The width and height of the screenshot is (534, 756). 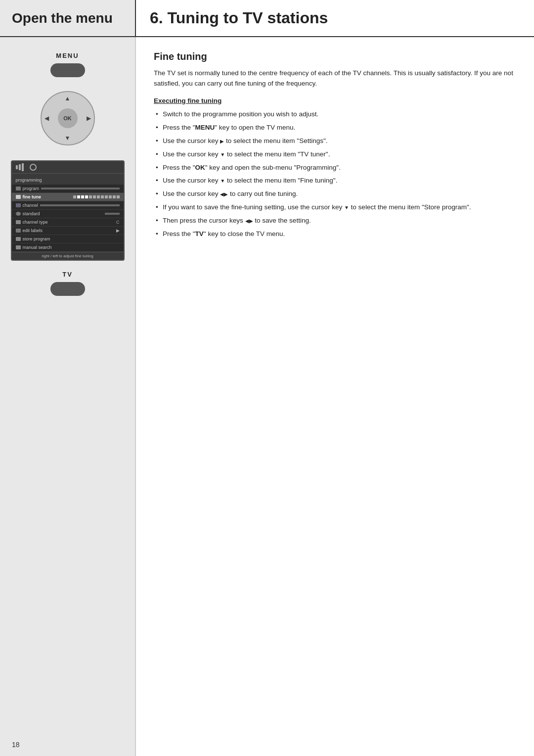 What do you see at coordinates (18, 247) in the screenshot?
I see `manual-search-icon` at bounding box center [18, 247].